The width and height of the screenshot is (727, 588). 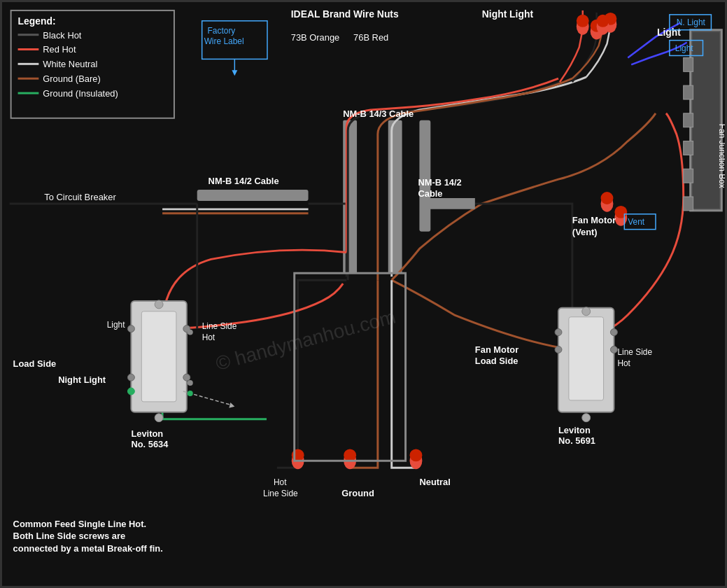 I want to click on svg-text: Black Hot, so click(x=62, y=35).